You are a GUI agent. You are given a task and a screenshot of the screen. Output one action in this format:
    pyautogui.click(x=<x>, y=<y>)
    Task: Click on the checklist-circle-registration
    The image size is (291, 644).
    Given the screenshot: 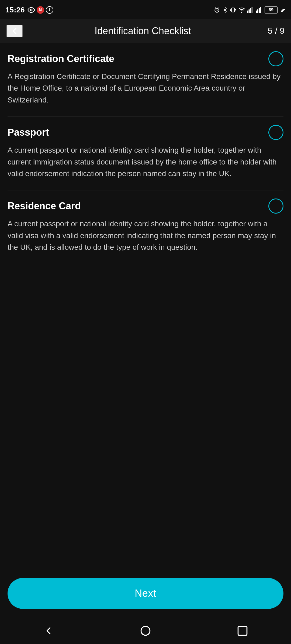 What is the action you would take?
    pyautogui.click(x=276, y=59)
    